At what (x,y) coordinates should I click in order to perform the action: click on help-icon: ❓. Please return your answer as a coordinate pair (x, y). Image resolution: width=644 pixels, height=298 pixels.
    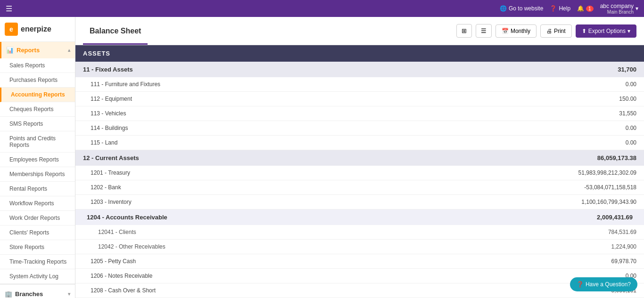
    Looking at the image, I should click on (553, 8).